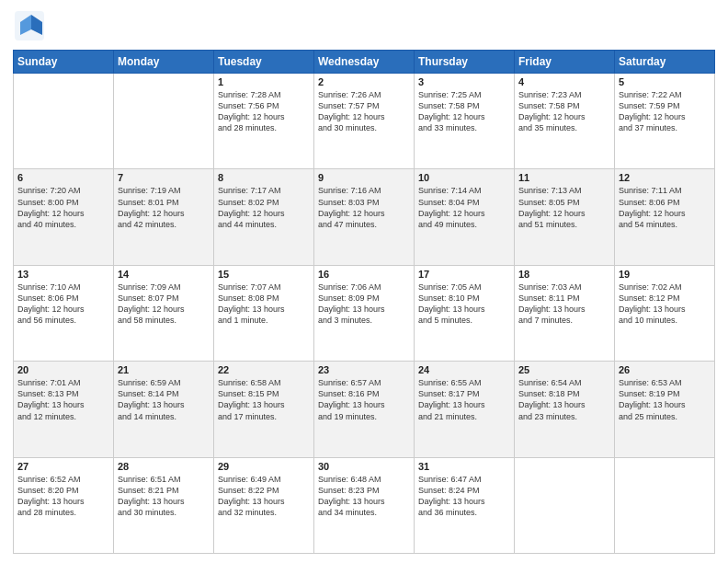 This screenshot has width=728, height=563. What do you see at coordinates (63, 497) in the screenshot?
I see `day-info: Sunrise: 6:52 AM Sunset: 8:20 PM Dayligh…` at bounding box center [63, 497].